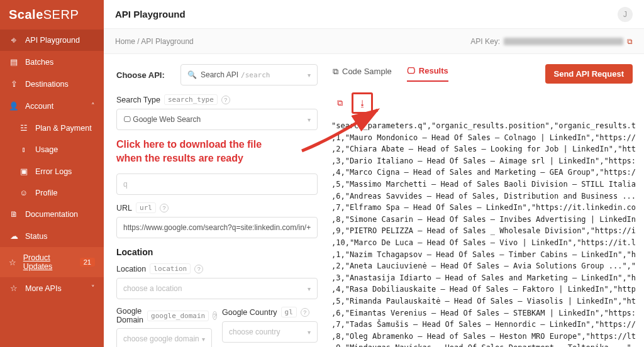 This screenshot has height=347, width=644. What do you see at coordinates (131, 269) in the screenshot?
I see `location-label: Location` at bounding box center [131, 269].